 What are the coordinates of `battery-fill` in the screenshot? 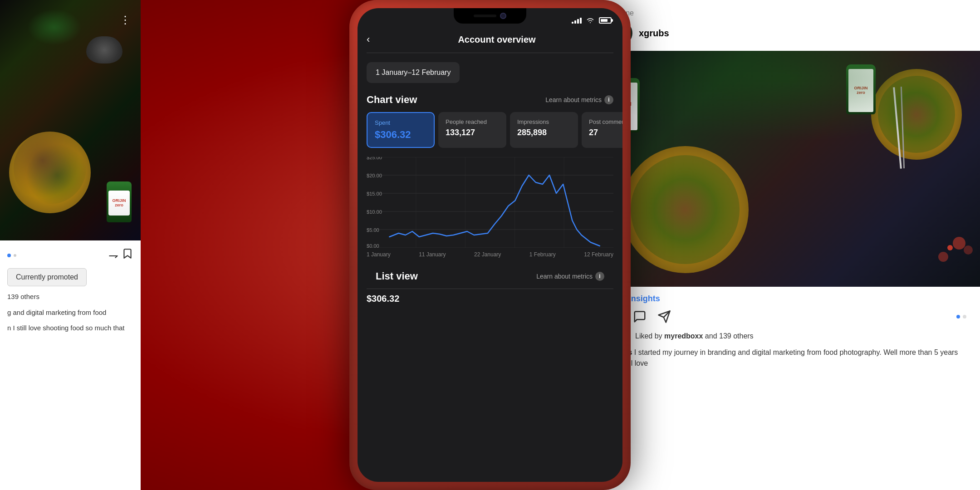 It's located at (604, 20).